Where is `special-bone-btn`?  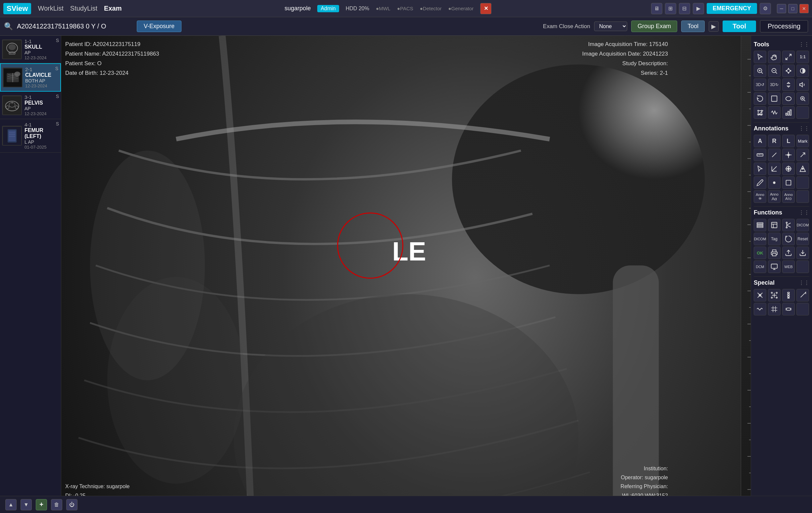
special-bone-btn is located at coordinates (774, 295).